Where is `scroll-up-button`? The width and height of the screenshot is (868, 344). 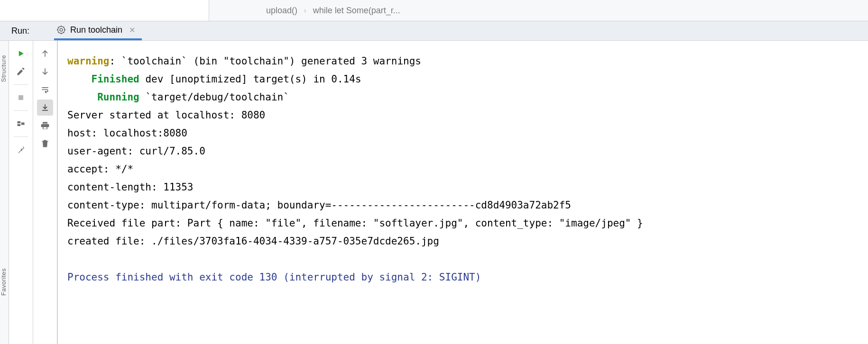
scroll-up-button is located at coordinates (45, 54).